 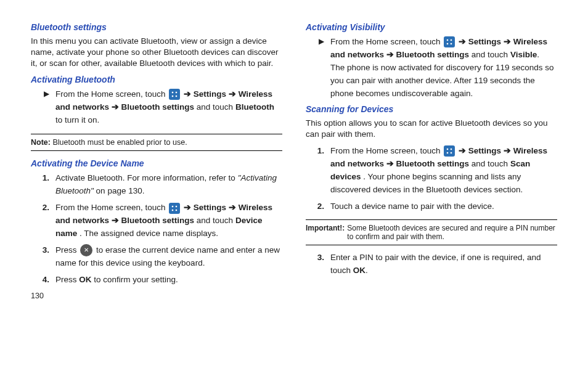 I want to click on label-visible: Visible, so click(x=524, y=54).